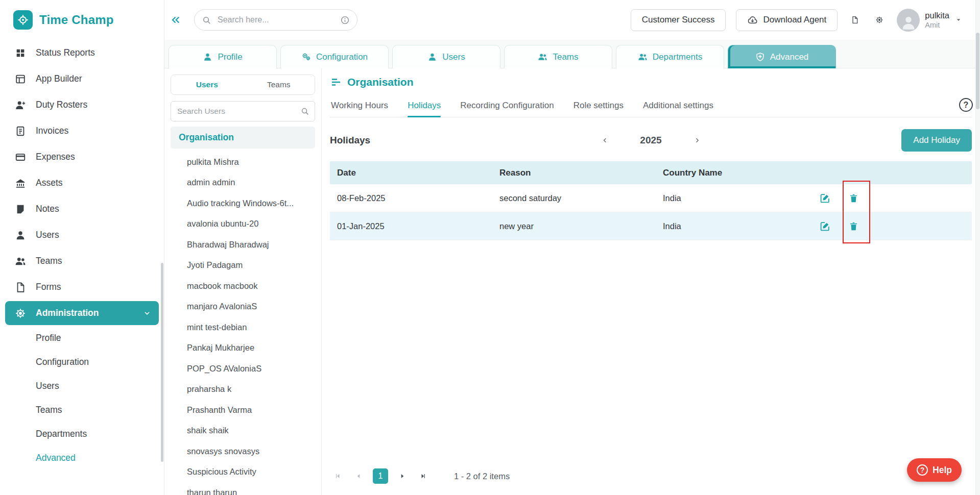 The image size is (980, 495). Describe the element at coordinates (423, 476) in the screenshot. I see `last-page-button` at that location.